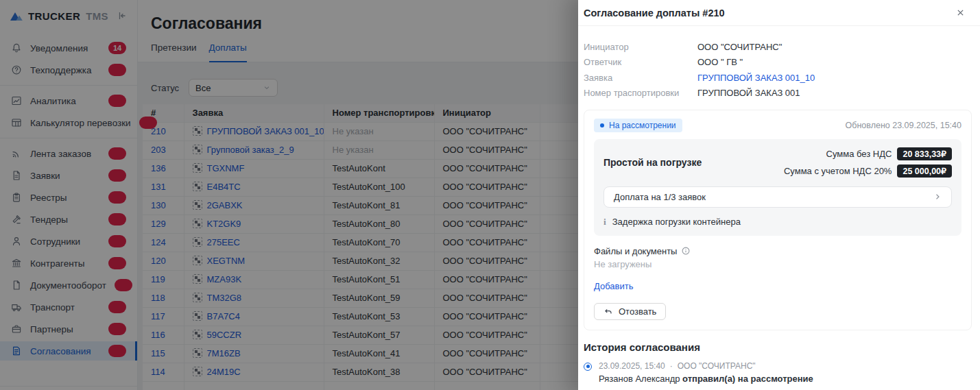  What do you see at coordinates (778, 373) in the screenshot?
I see `history-entry: 23.09.2025, 15:40 · ООО "СОЧИТРАНС" Ряза…` at bounding box center [778, 373].